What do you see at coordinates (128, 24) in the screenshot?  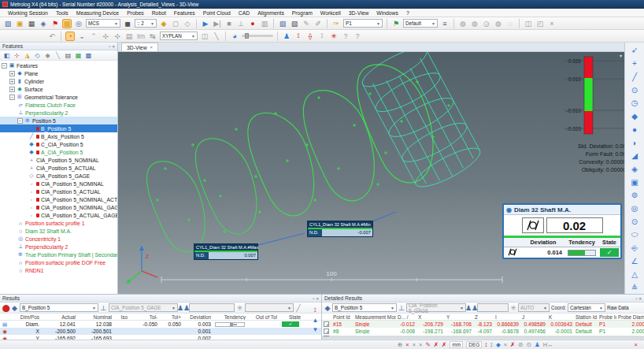 I see `view-cube-icon: ◼` at bounding box center [128, 24].